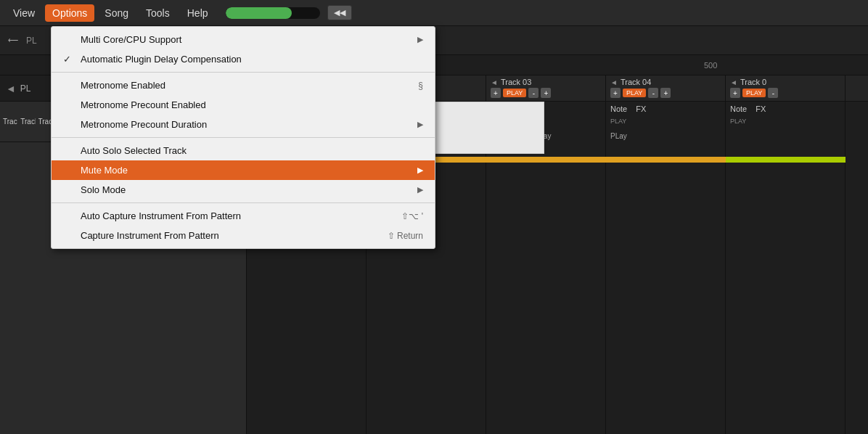  Describe the element at coordinates (785, 89) in the screenshot. I see `track-col-05: ◄ Track 0 + PLAY -` at that location.